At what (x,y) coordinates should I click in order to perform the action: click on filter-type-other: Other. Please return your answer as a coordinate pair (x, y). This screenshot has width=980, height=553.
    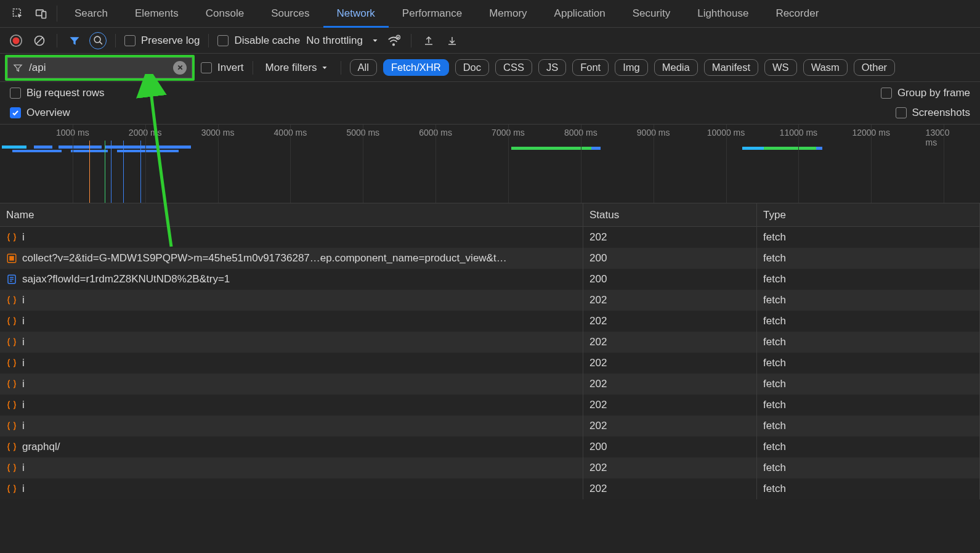
    Looking at the image, I should click on (875, 68).